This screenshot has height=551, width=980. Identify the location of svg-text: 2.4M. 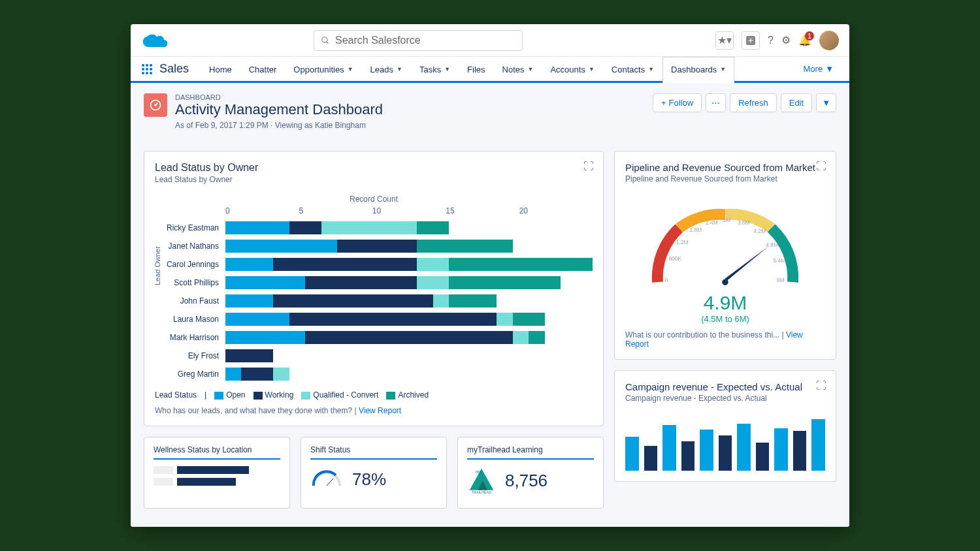
(712, 223).